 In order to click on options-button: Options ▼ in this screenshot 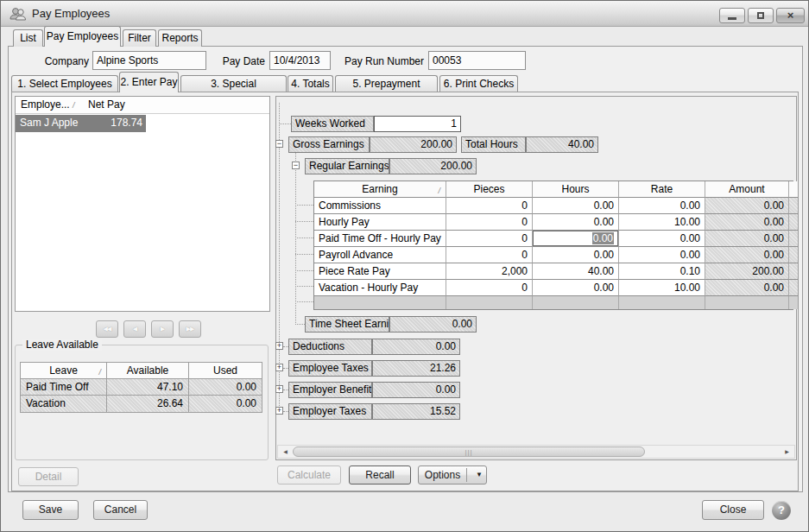, I will do `click(452, 475)`.